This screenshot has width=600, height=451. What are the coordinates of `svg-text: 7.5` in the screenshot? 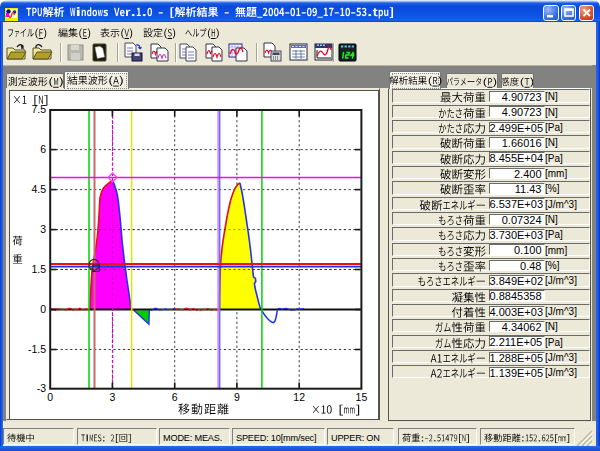 It's located at (38, 109).